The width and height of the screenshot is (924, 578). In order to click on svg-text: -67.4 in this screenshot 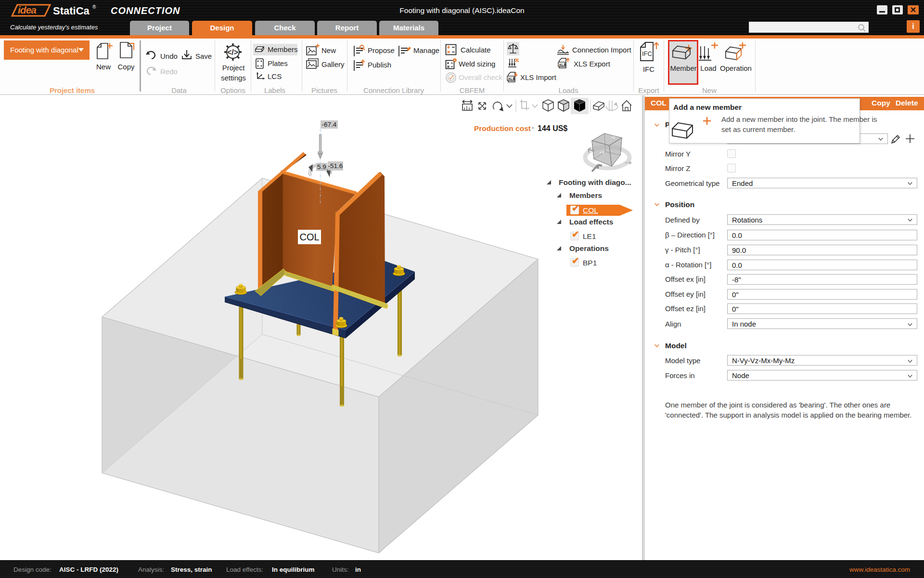, I will do `click(329, 124)`.